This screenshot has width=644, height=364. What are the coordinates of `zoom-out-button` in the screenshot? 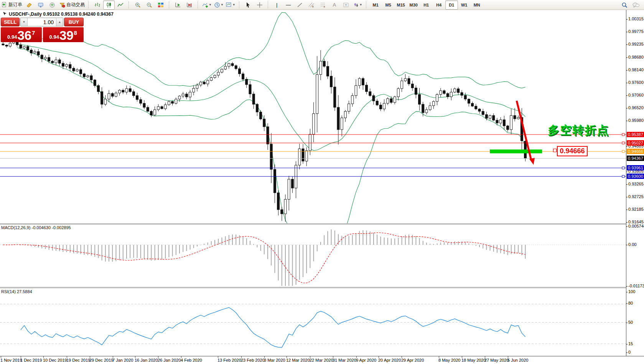 It's located at (149, 5).